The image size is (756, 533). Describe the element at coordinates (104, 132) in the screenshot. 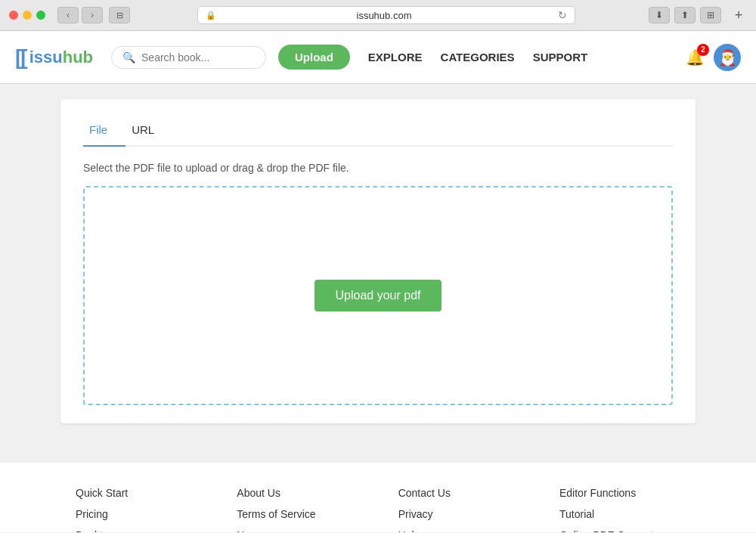

I see `tab-file: File` at that location.